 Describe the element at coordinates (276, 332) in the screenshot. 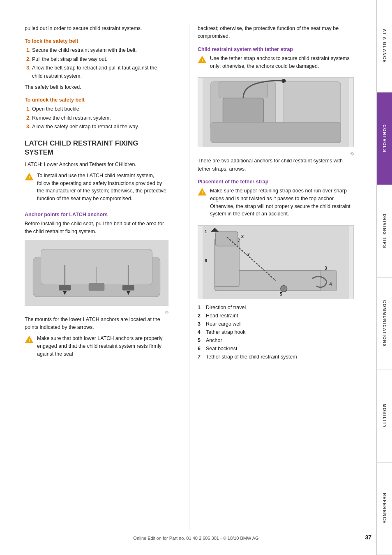

I see `legend-item-4: 4 Tether strap hook` at that location.